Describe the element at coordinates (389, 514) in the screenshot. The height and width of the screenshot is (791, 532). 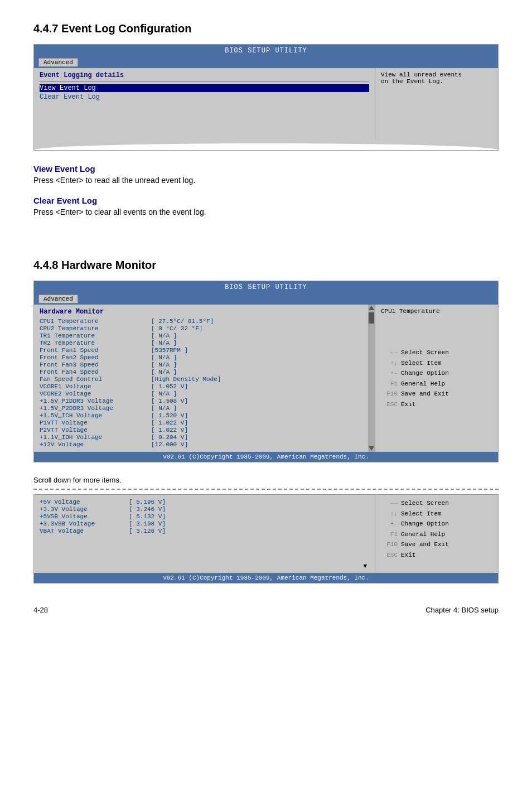
I see `vnav-key-ud: ↑↓` at that location.